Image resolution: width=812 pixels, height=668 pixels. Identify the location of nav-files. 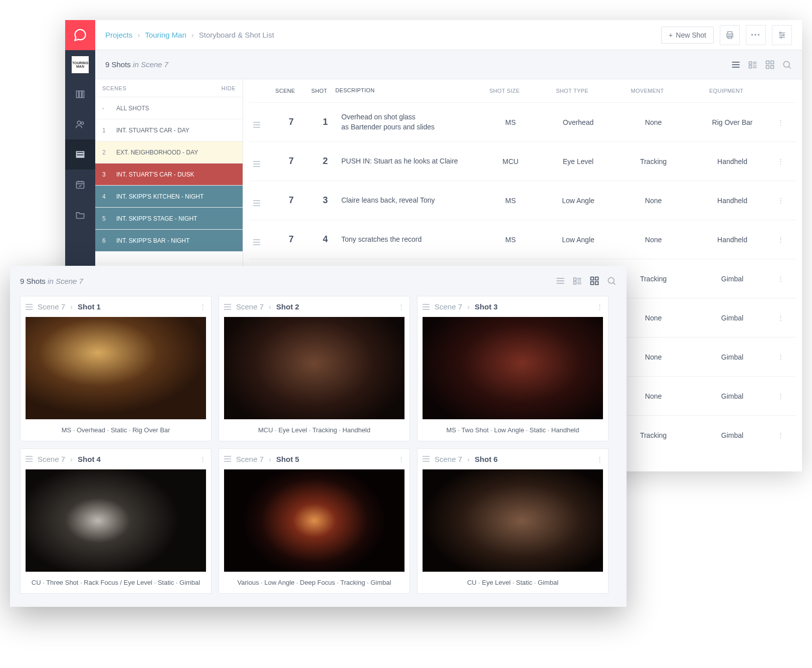
(80, 215).